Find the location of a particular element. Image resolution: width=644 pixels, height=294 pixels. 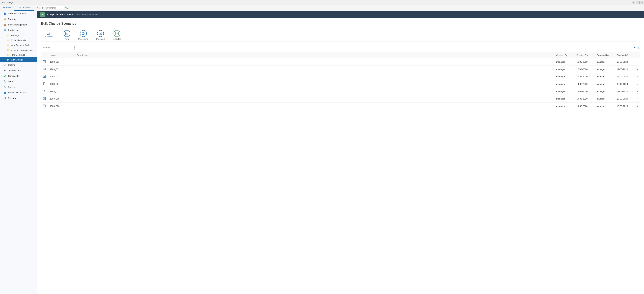

filter-tab-executed: Executed is located at coordinates (117, 35).